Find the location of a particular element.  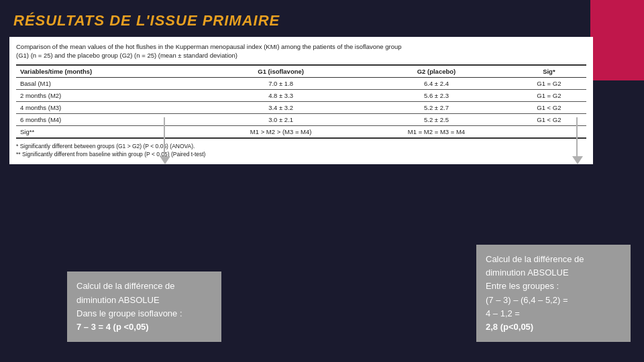

accent-decoration is located at coordinates (617, 40).